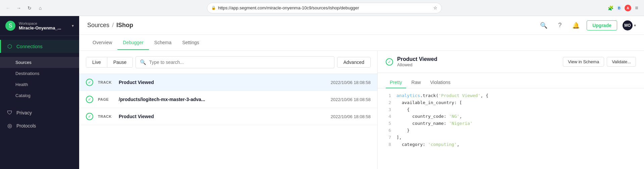 Image resolution: width=644 pixels, height=169 pixels. Describe the element at coordinates (125, 25) in the screenshot. I see `breadcrumb-current: IShop` at that location.